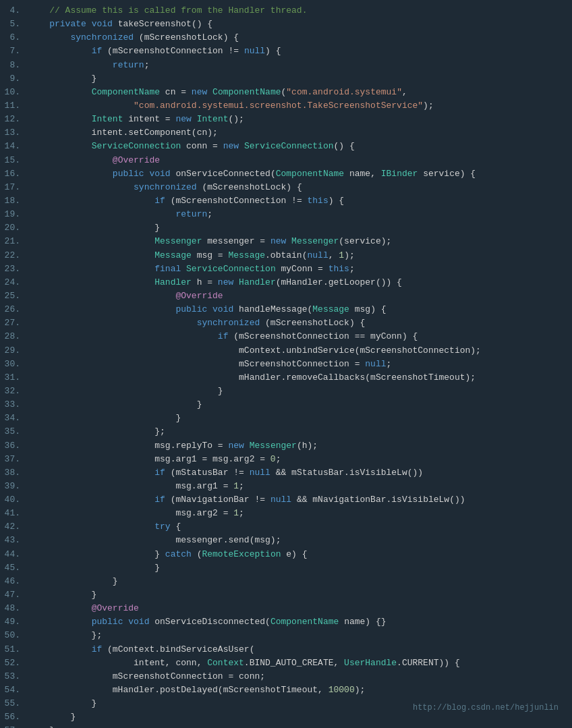 The height and width of the screenshot is (728, 572). Describe the element at coordinates (14, 283) in the screenshot. I see `line-number: 24.` at that location.